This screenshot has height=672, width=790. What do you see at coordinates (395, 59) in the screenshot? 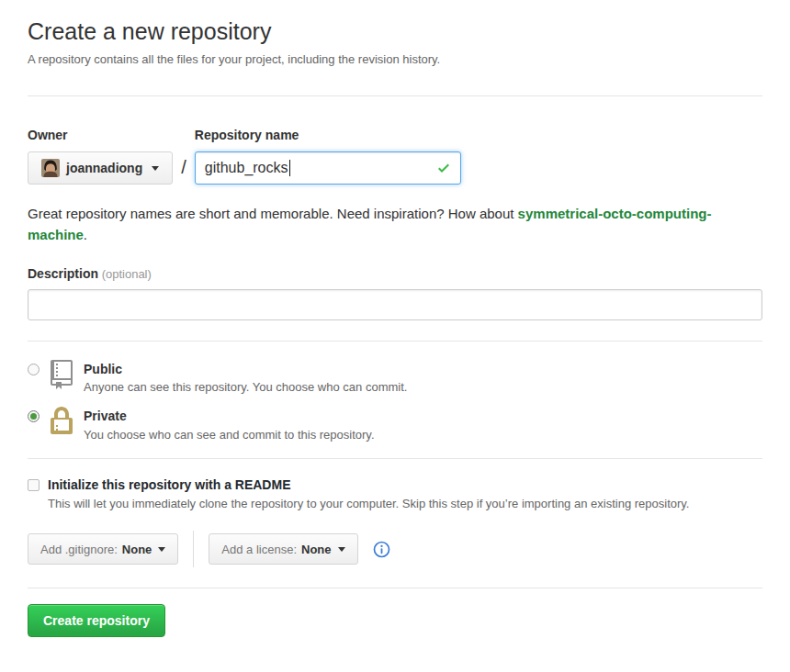
I see `page-subtitle: A repository contains all the files for …` at bounding box center [395, 59].